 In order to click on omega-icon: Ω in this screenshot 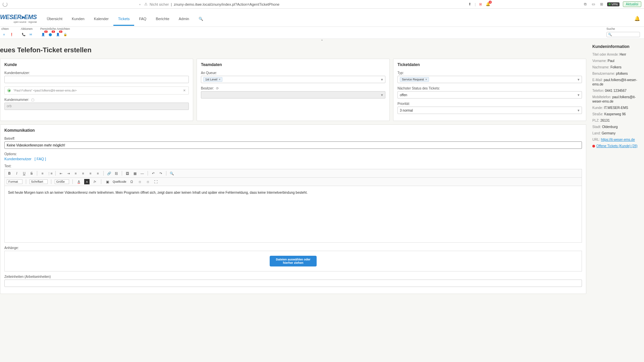, I will do `click(132, 182)`.